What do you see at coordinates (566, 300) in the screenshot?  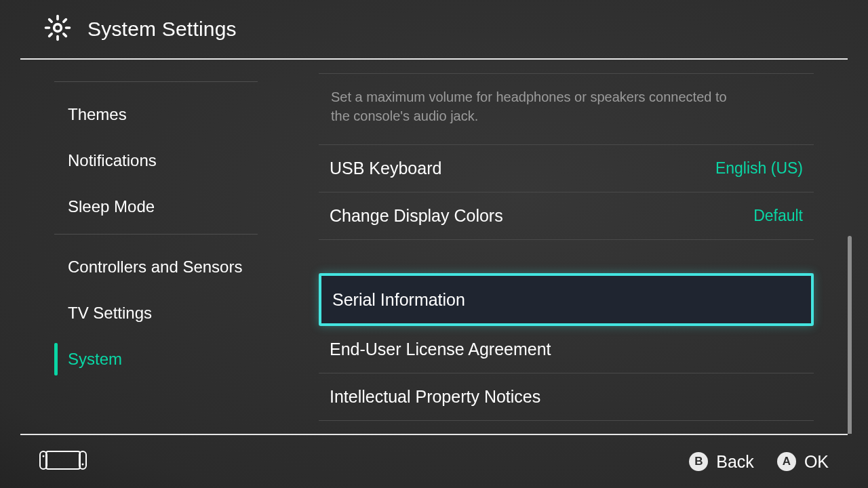 I see `row-serial-information: Serial Information` at bounding box center [566, 300].